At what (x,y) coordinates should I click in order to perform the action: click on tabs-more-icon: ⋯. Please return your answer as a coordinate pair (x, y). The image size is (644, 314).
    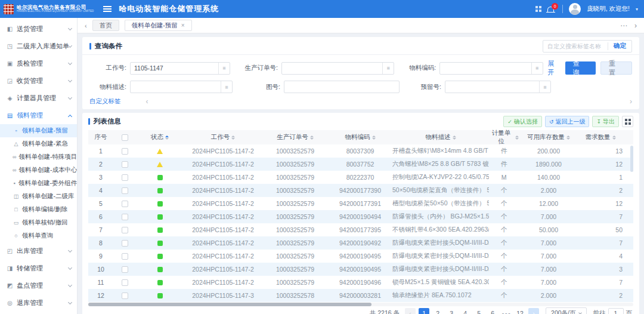
    Looking at the image, I should click on (624, 26).